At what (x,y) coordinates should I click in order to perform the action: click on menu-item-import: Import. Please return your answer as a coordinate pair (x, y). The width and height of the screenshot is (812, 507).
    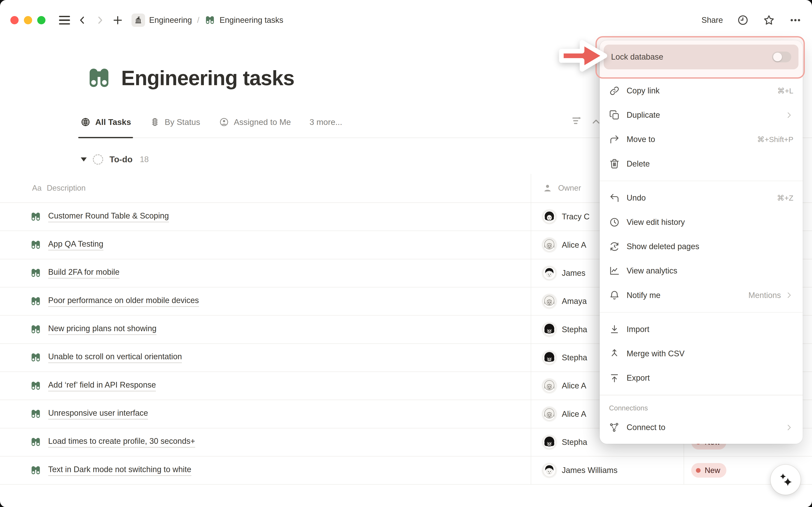
    Looking at the image, I should click on (701, 329).